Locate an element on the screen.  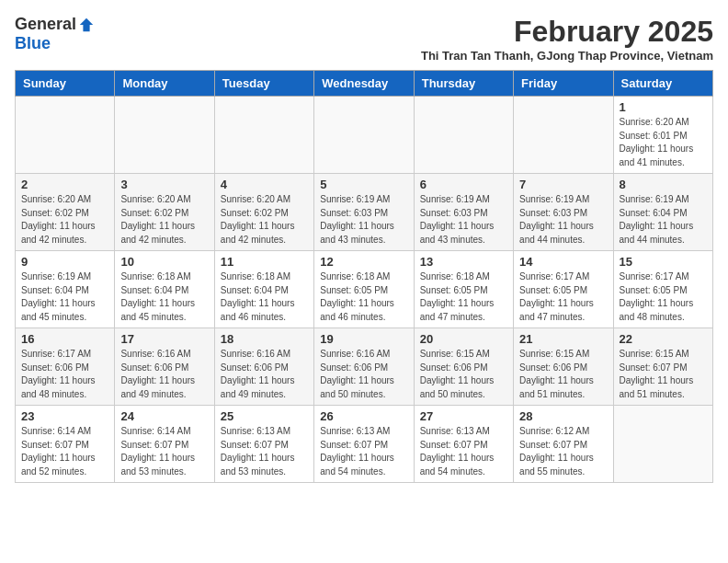
calendar-week-row: 1Sunrise: 6:20 AM Sunset: 6:01 PM Daylig… is located at coordinates (364, 135).